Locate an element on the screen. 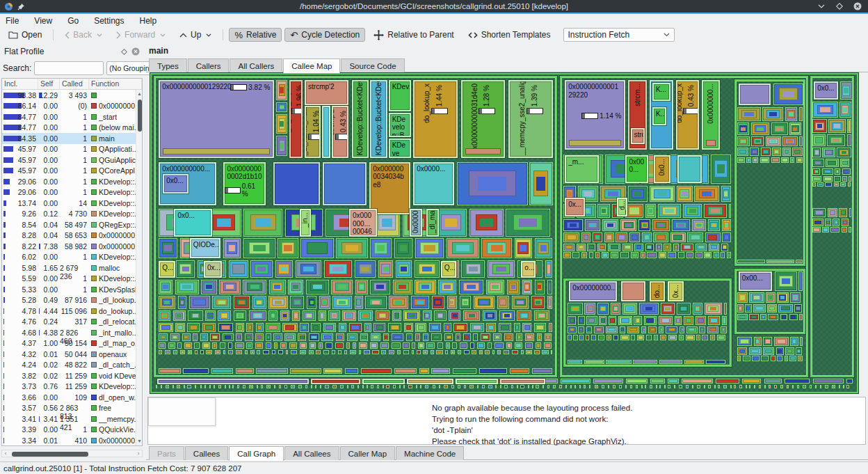 The height and width of the screenshot is (474, 868). table-row: 13.740.0014KDevelop::... is located at coordinates (72, 203).